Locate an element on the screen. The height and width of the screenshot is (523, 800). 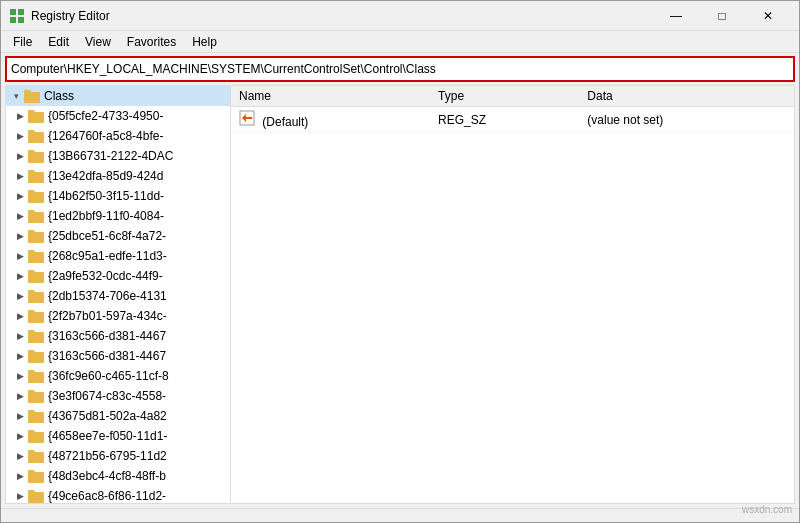
tree-item: ▶ {48721b56-6795-11d2 is located at coordinates (118, 456).